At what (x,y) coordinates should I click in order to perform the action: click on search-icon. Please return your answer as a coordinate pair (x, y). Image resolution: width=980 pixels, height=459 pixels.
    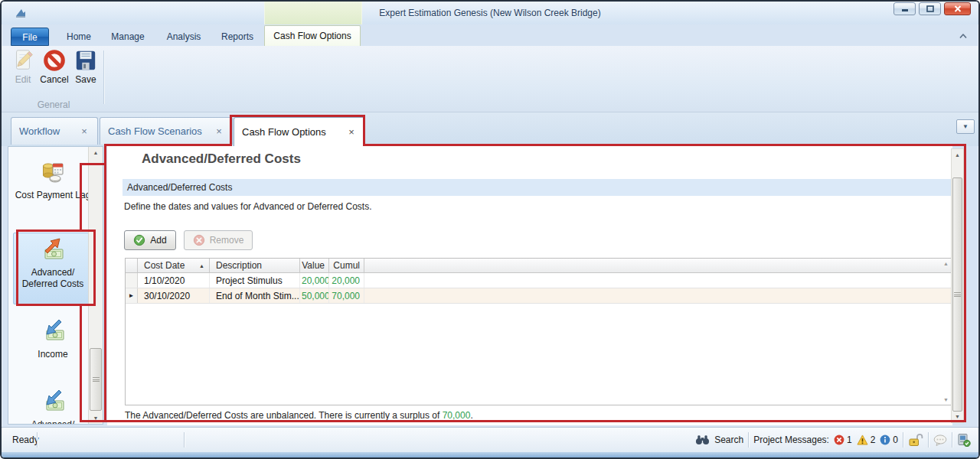
    Looking at the image, I should click on (703, 440).